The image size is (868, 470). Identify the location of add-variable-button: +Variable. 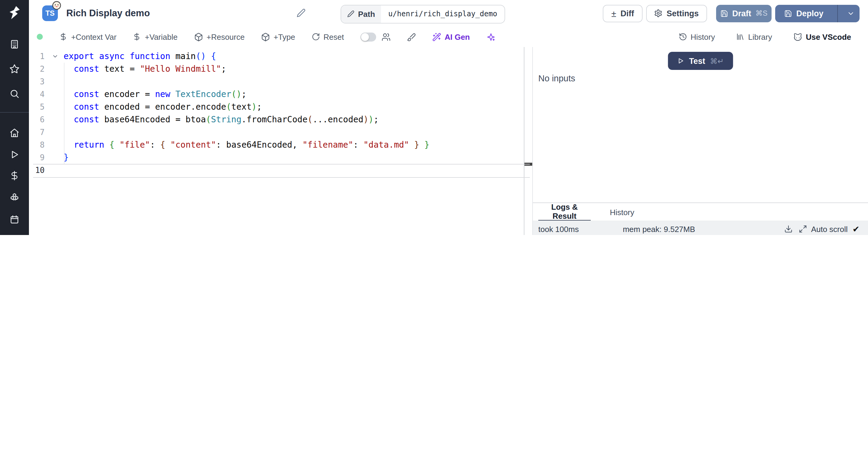
(155, 37).